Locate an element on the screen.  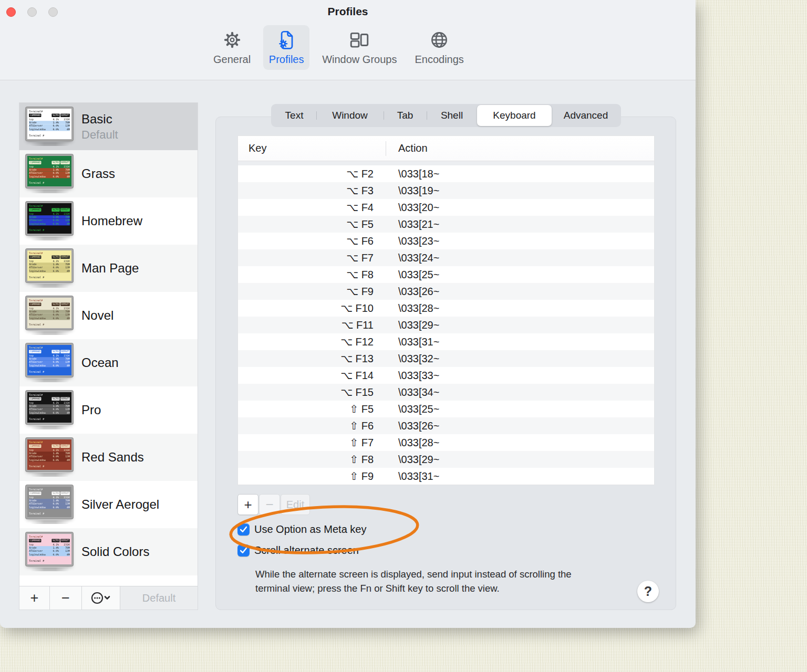
key-mapping-row: ⌥ F8 \033[25~ is located at coordinates (446, 275).